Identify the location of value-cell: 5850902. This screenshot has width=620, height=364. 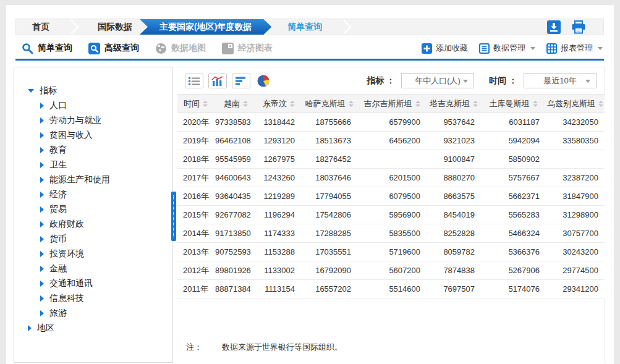
(513, 159).